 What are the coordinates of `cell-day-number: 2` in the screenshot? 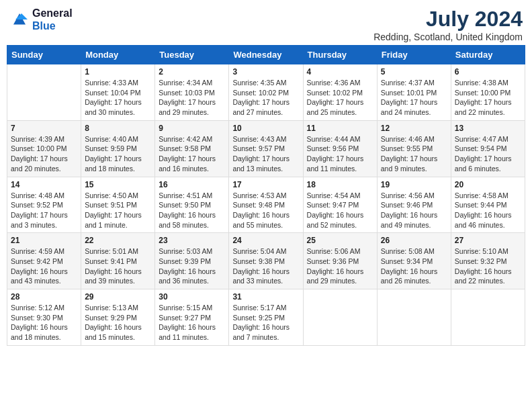 It's located at (192, 72).